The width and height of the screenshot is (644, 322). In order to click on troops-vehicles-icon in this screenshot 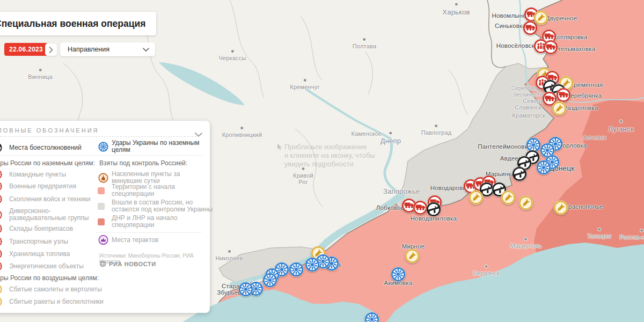, I will do `click(1, 200)`.